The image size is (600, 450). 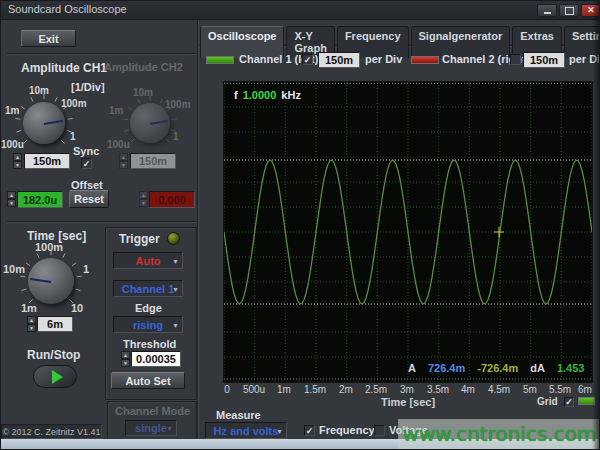 What do you see at coordinates (500, 434) in the screenshot?
I see `watermark-text: www.cntronics.com` at bounding box center [500, 434].